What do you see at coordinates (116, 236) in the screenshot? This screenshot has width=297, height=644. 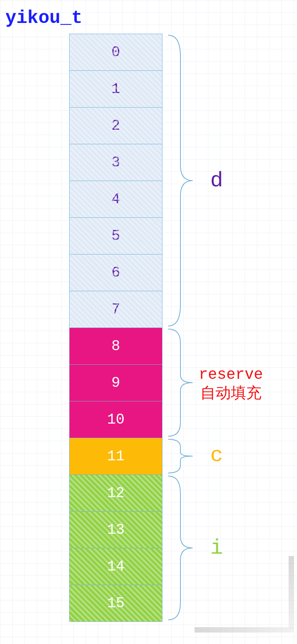 I see `byte-cell: 5` at bounding box center [116, 236].